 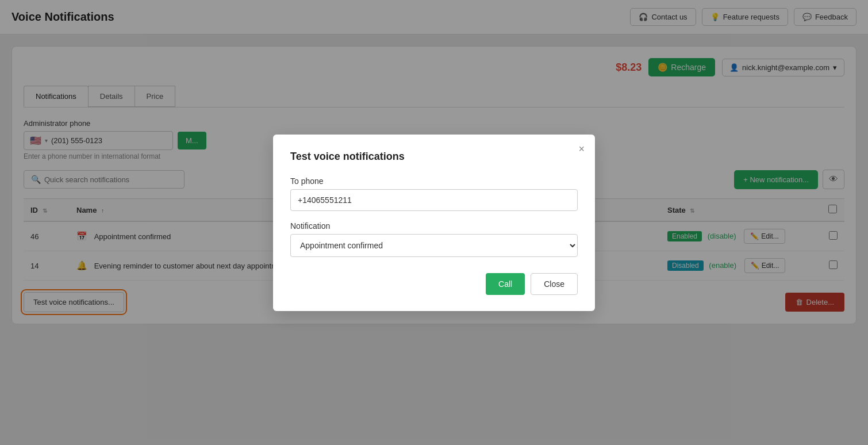 I want to click on notification-label: Notification, so click(x=434, y=226).